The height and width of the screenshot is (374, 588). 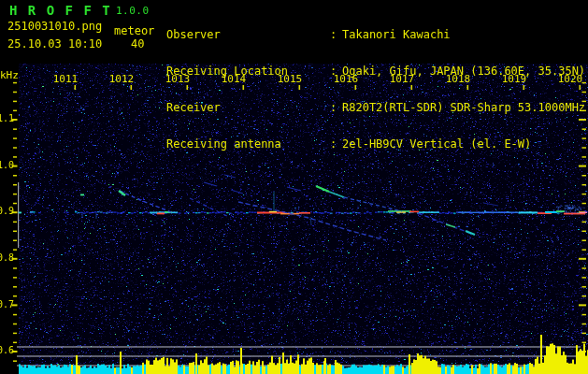 I want to click on antenna-value: 2el-HB9CV Vertical (el. E-W), so click(x=437, y=144).